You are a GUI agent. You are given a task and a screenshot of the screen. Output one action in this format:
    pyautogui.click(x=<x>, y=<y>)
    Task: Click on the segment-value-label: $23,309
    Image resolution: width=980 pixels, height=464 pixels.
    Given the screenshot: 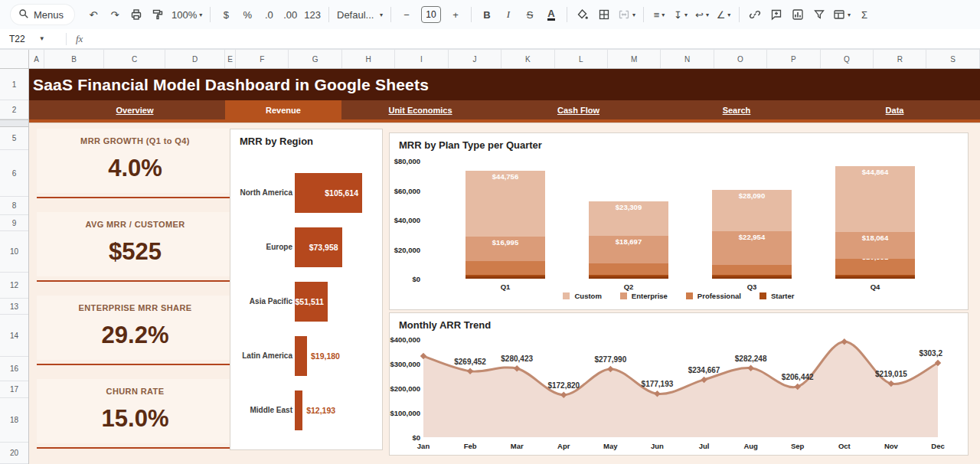 What is the action you would take?
    pyautogui.click(x=629, y=207)
    